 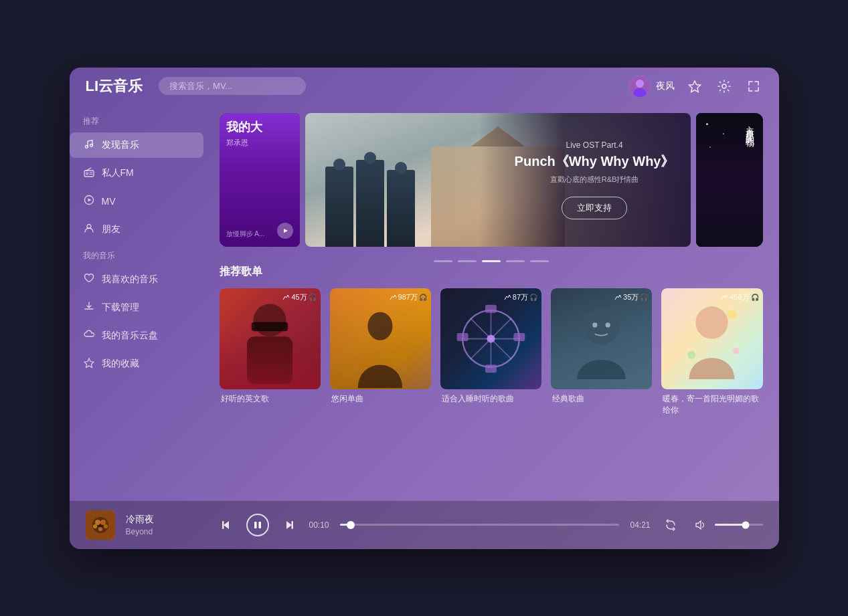 What do you see at coordinates (89, 308) in the screenshot?
I see `download-icon` at bounding box center [89, 308].